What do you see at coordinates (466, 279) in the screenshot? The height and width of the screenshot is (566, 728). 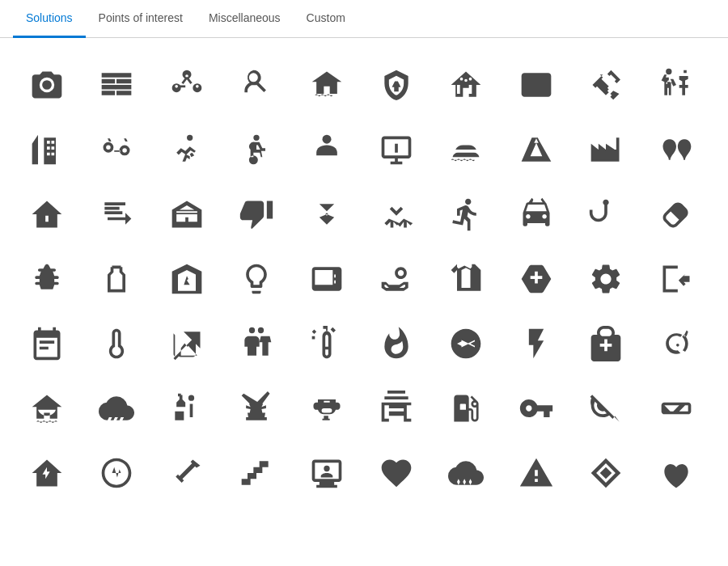 I see `icon-shirt` at bounding box center [466, 279].